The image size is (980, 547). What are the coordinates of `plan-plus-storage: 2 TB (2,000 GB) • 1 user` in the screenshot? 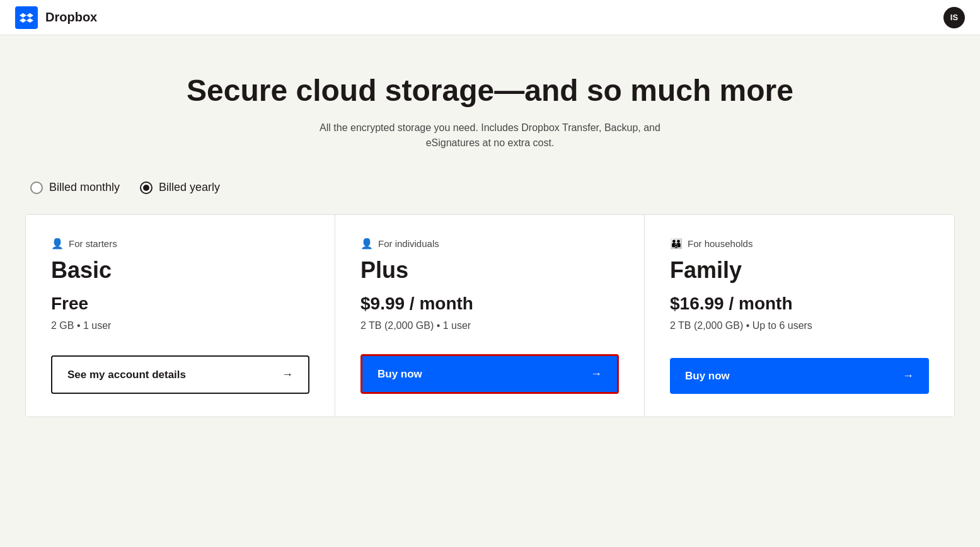 It's located at (490, 326).